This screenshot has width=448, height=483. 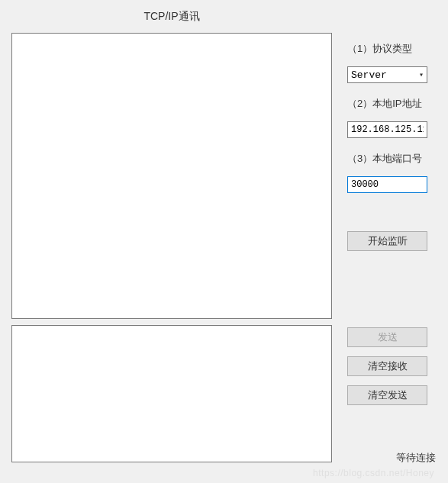 What do you see at coordinates (421, 75) in the screenshot?
I see `chevron-down-icon: ▾` at bounding box center [421, 75].